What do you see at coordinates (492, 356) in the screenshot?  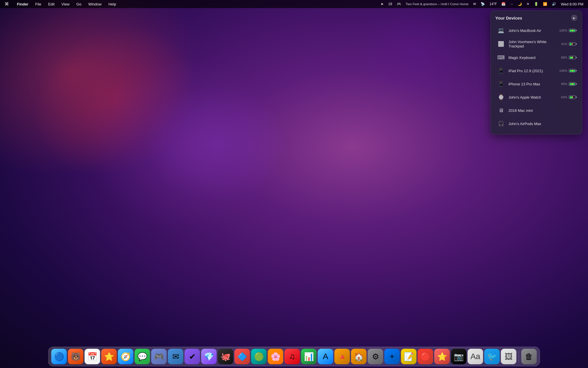 I see `dock-item-twitter: 🐦Twitter` at bounding box center [492, 356].